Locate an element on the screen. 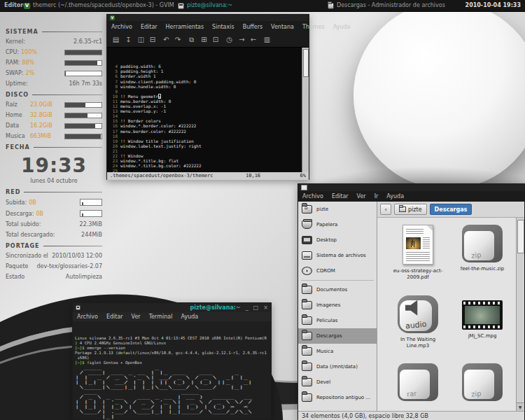  sidebar-item: Devel is located at coordinates (337, 382).